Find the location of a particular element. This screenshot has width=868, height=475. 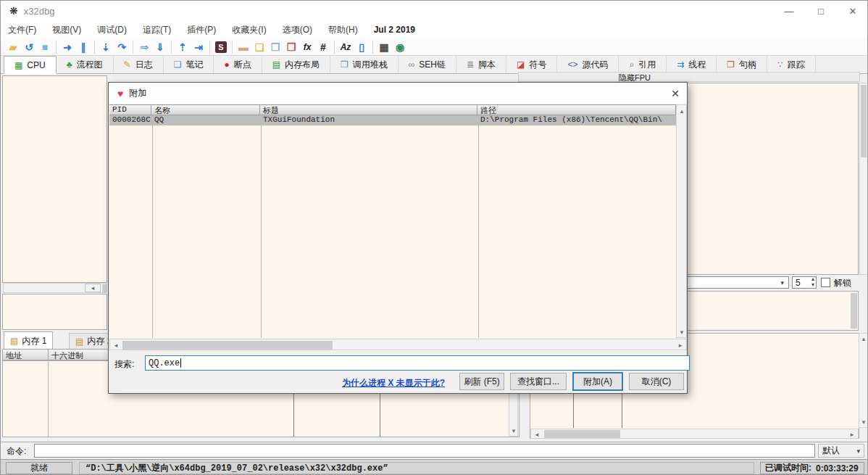

refresh-button: 刷新 (F5) is located at coordinates (482, 381).